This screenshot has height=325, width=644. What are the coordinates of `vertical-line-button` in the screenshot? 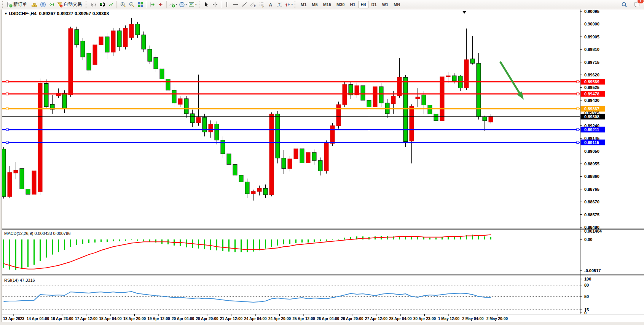 It's located at (227, 5).